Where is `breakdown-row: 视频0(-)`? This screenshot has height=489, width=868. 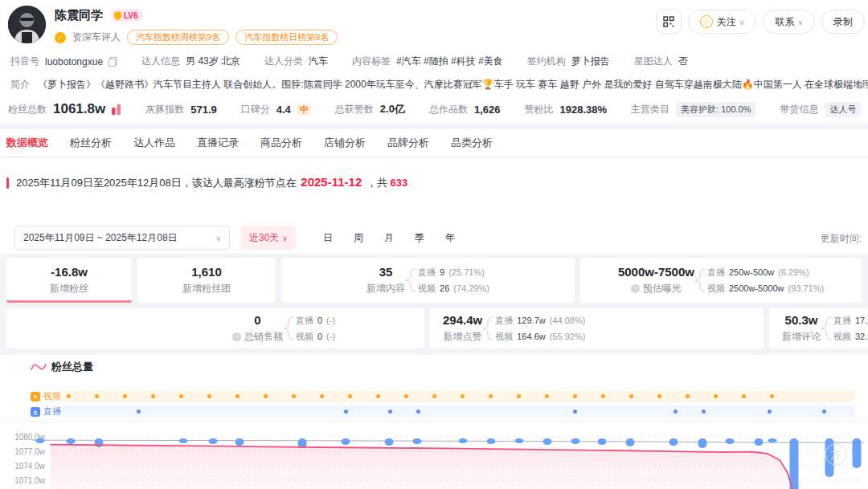 breakdown-row: 视频0(-) is located at coordinates (315, 337).